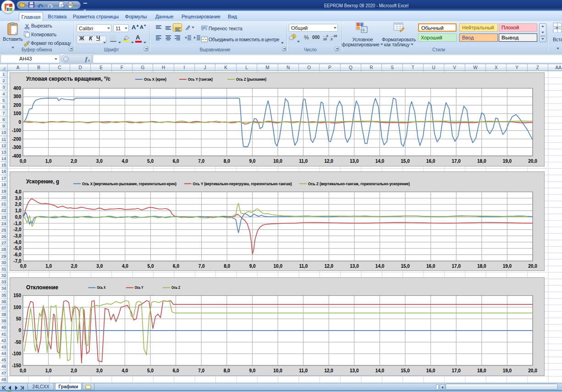 The width and height of the screenshot is (562, 392). What do you see at coordinates (17, 295) in the screenshot?
I see `svg-text: 150` at bounding box center [17, 295].